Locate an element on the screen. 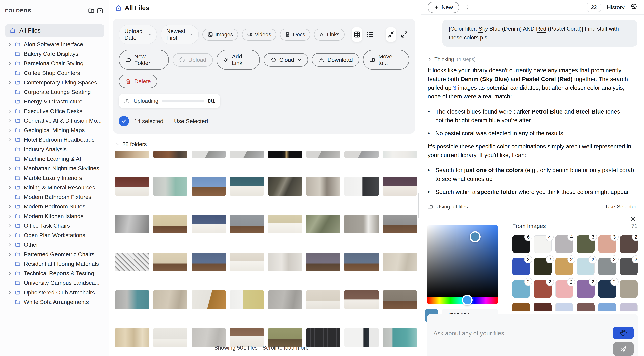 The width and height of the screenshot is (644, 356). move-to-button: Move to... is located at coordinates (386, 60).